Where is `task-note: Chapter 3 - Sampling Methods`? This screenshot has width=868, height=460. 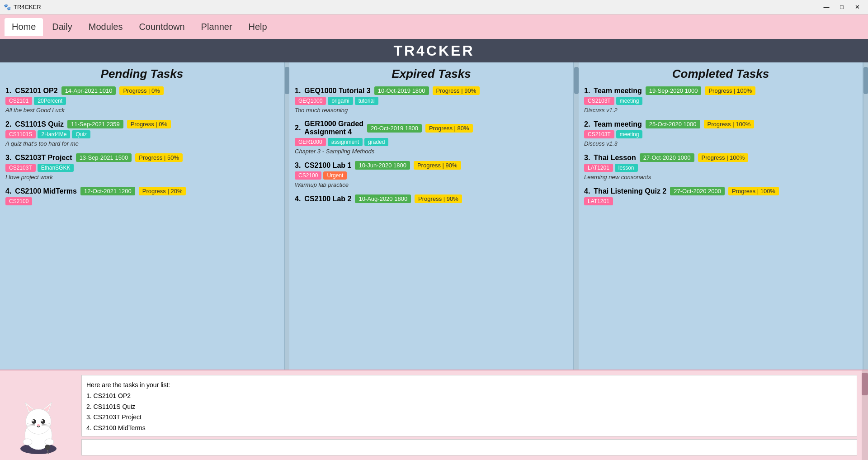 task-note: Chapter 3 - Sampling Methods is located at coordinates (431, 151).